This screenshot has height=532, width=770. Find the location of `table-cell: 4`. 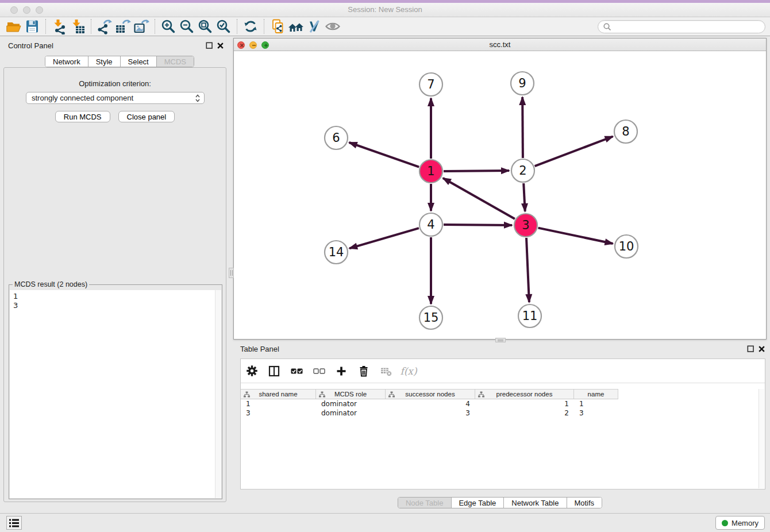

table-cell: 4 is located at coordinates (430, 404).